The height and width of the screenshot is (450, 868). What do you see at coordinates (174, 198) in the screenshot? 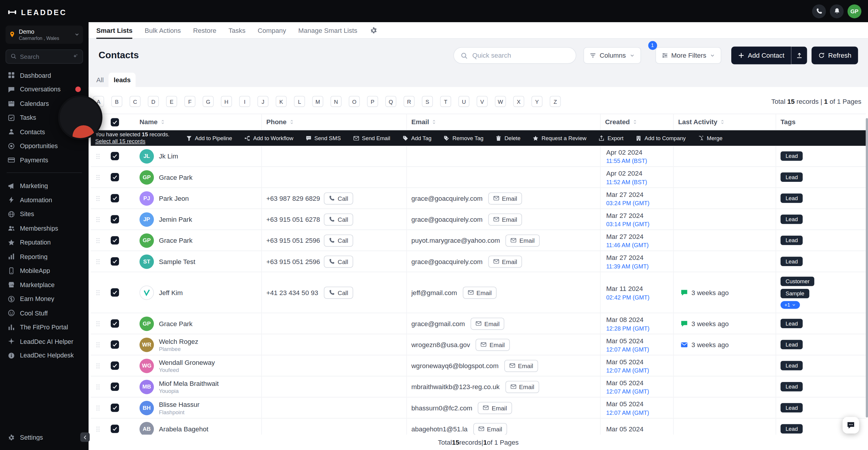
I see `contact-name: Park Jeon` at bounding box center [174, 198].